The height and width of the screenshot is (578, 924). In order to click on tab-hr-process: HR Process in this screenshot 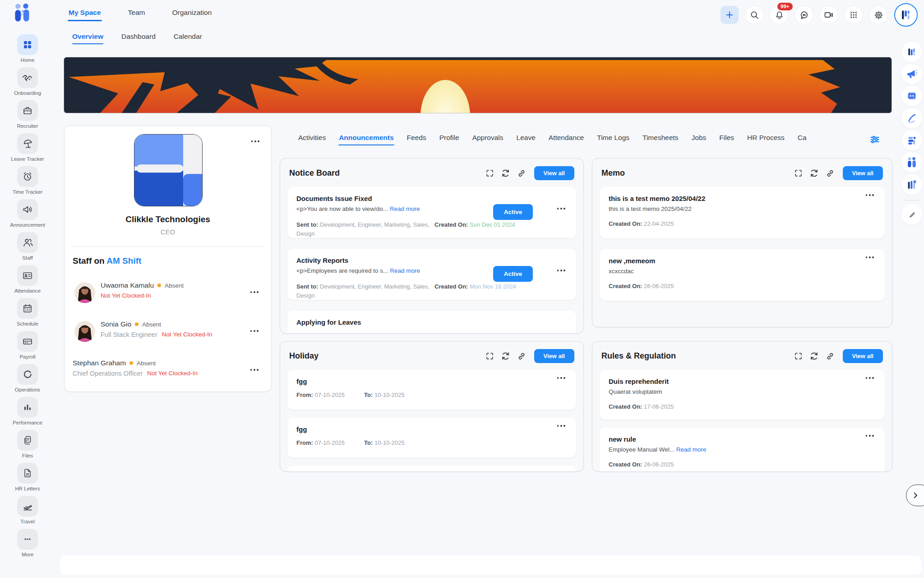, I will do `click(766, 139)`.